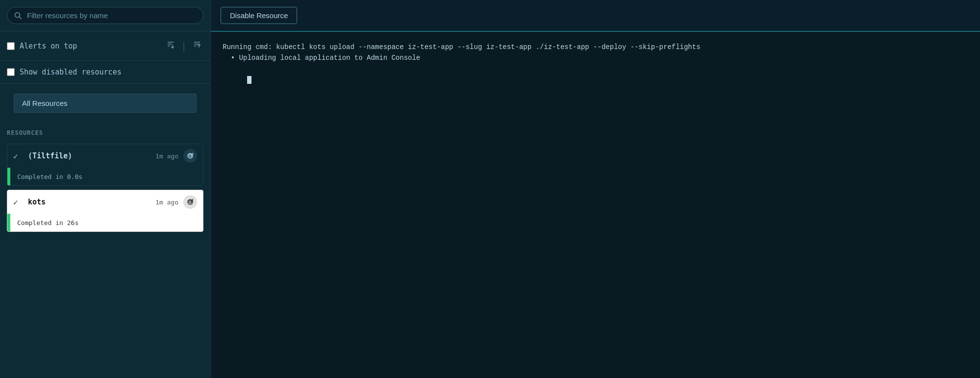 The width and height of the screenshot is (980, 378). I want to click on tiltfile-refresh-button, so click(190, 156).